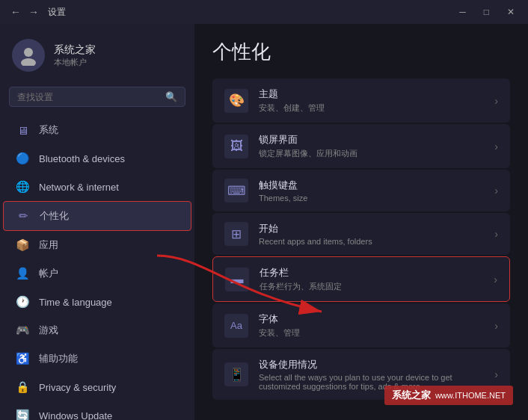  Describe the element at coordinates (97, 302) in the screenshot. I see `sidebar-item-time: 🕐 Time & language` at that location.